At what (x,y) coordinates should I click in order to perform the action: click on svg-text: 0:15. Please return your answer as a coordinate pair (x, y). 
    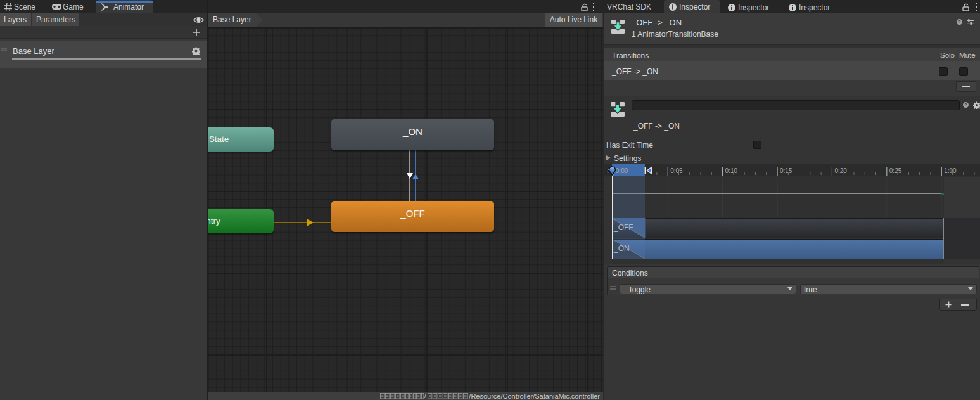
    Looking at the image, I should click on (786, 171).